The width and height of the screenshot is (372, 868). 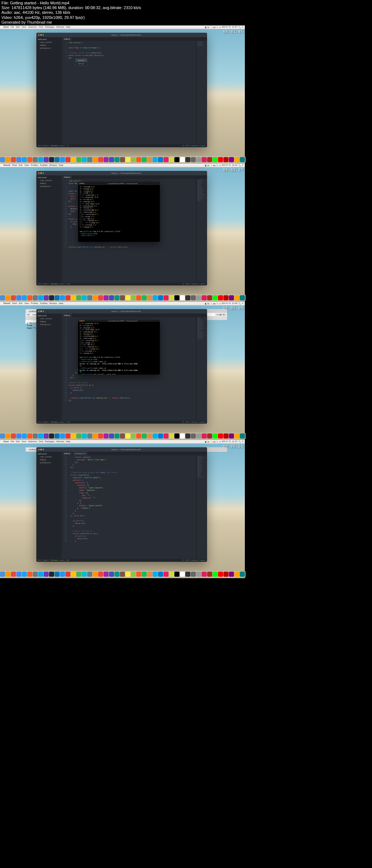 What do you see at coordinates (60, 27) in the screenshot?
I see `menu-window: Window` at bounding box center [60, 27].